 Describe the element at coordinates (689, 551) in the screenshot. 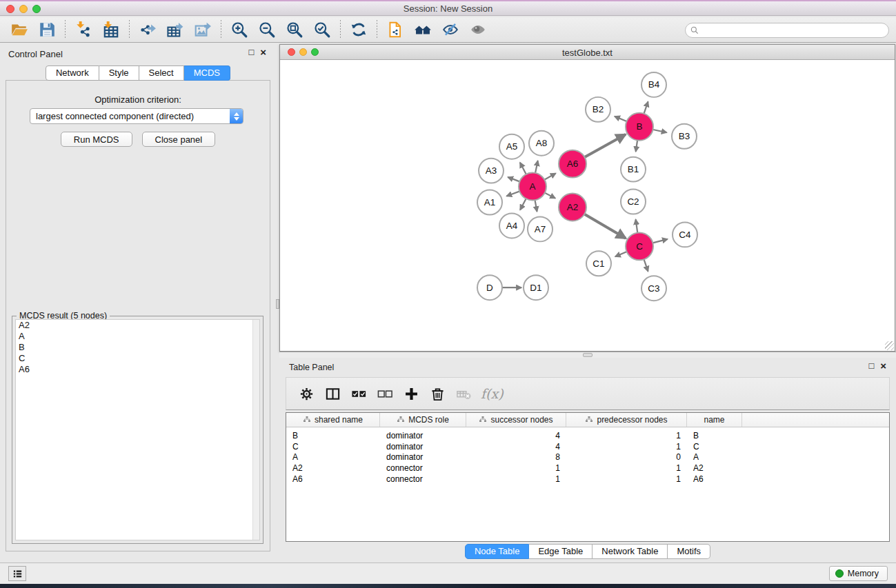

I see `tab-motifs: Motifs` at that location.